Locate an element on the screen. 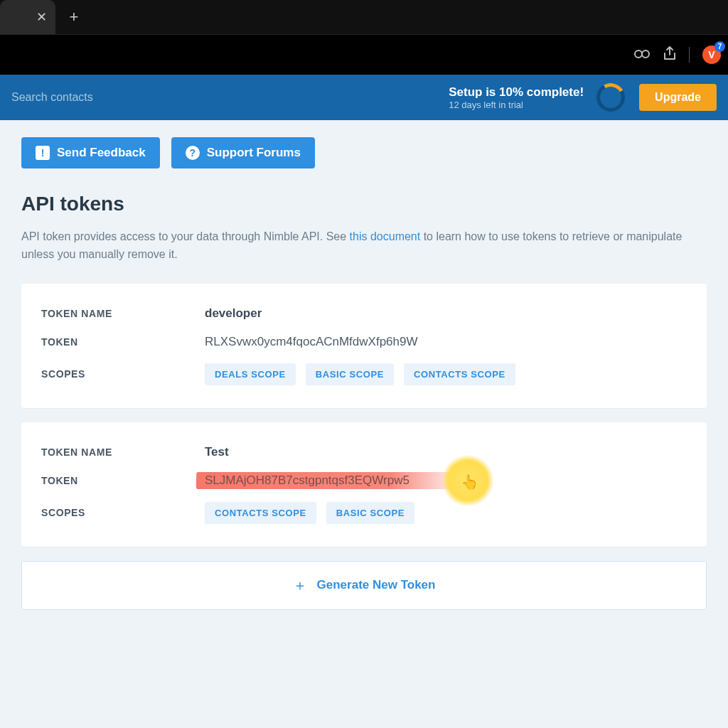  scope-chips: CONTACTS SCOPE BASIC SCOPE is located at coordinates (310, 513).